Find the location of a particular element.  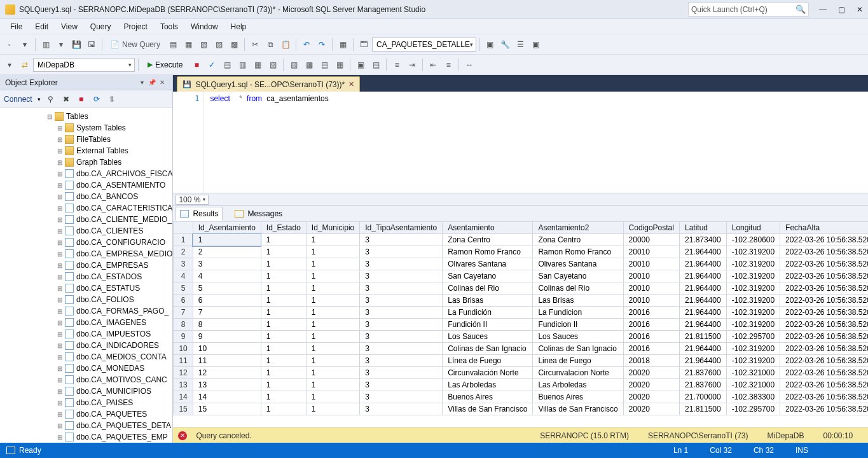

tree-node: ⊞dbo.CA_ARCHIVOS_FISCA is located at coordinates (88, 174).